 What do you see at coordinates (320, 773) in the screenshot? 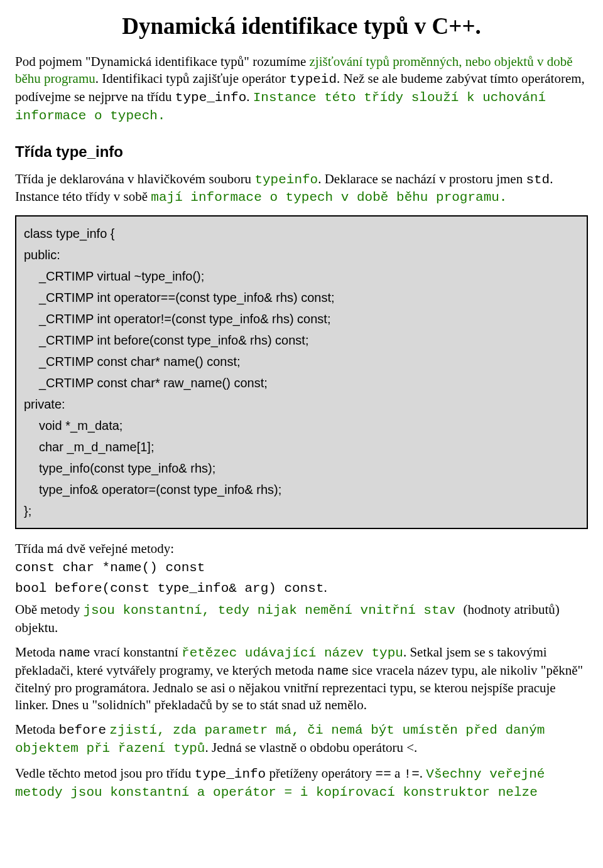
I see `text: přetíženy operátory` at bounding box center [320, 773].